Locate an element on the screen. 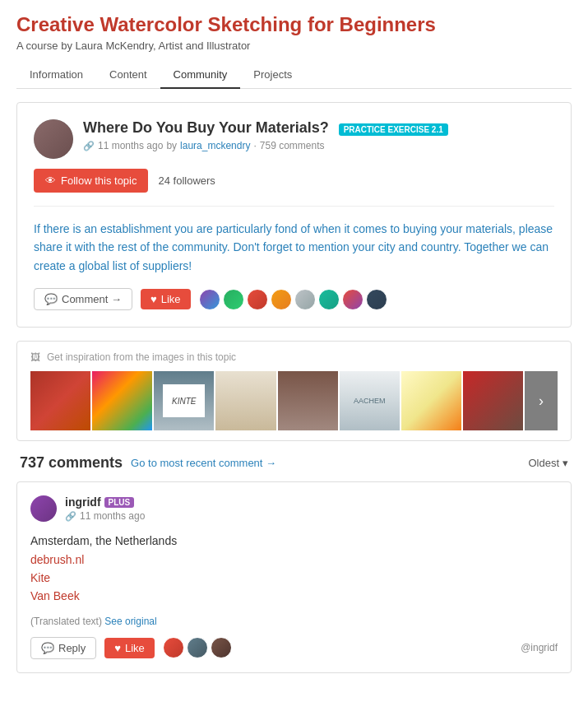  action-bar: 💬 Comment → ♥ Like is located at coordinates (294, 300).